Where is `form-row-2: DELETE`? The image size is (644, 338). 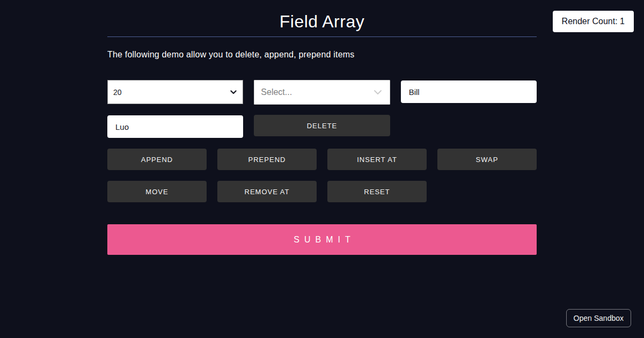 form-row-2: DELETE is located at coordinates (322, 127).